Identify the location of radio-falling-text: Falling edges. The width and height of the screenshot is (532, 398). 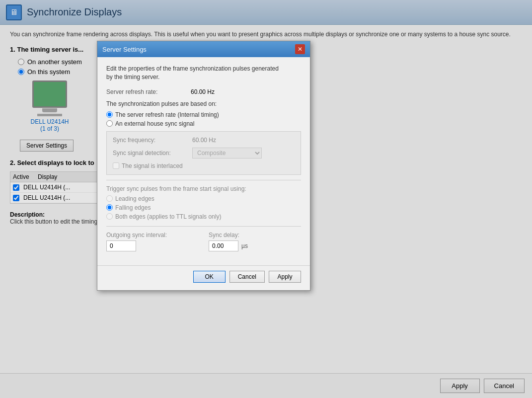
(133, 208).